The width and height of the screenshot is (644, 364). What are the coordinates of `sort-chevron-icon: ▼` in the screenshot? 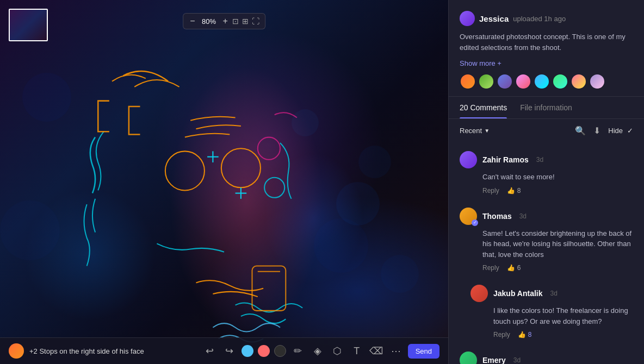 It's located at (487, 130).